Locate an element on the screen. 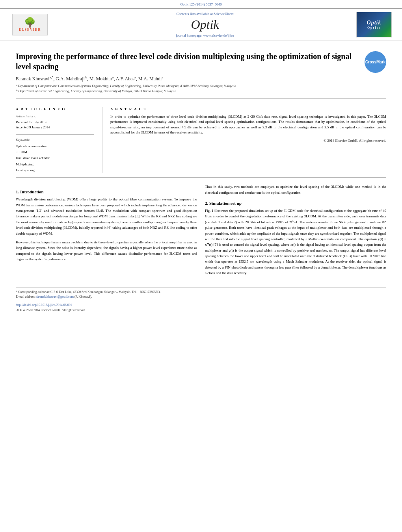 The image size is (402, 532). homepage-label: journal homepage: is located at coordinates (189, 35).